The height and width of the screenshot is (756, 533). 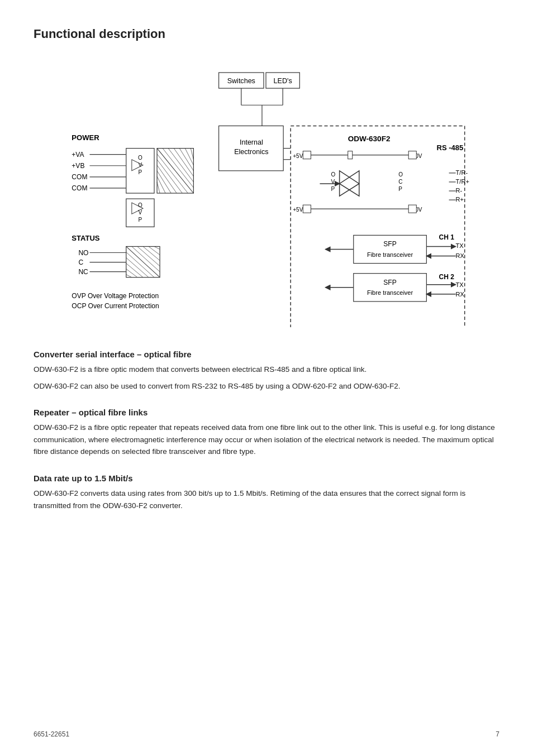 I want to click on ovp-text: OVP Over Voltage Protection, so click(x=115, y=296).